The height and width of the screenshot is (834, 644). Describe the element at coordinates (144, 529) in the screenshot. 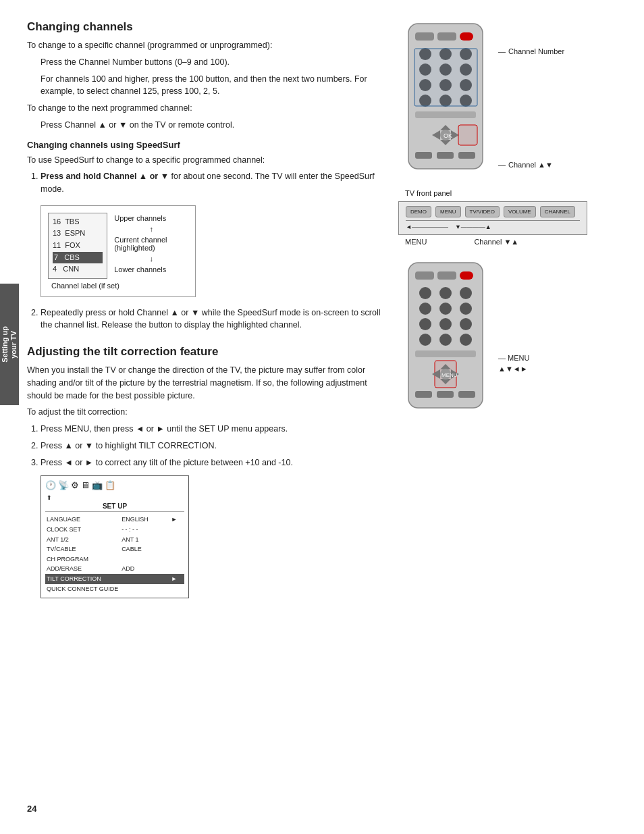

I see `setup-value-clock: - -` at that location.